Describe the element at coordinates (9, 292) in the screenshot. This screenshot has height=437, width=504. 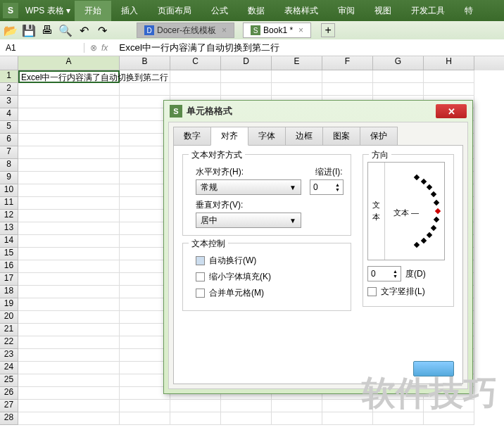
I see `row-header: 18` at that location.